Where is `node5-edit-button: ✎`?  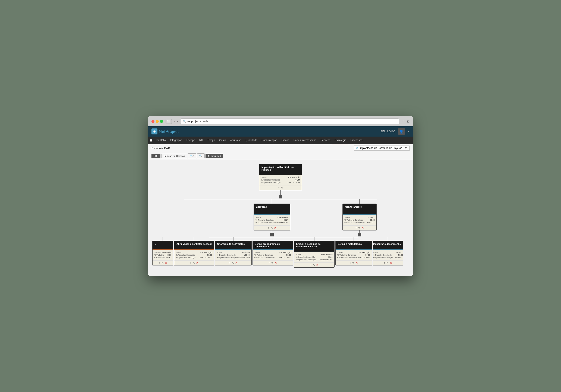
node5-edit-button: ✎ is located at coordinates (353, 263).